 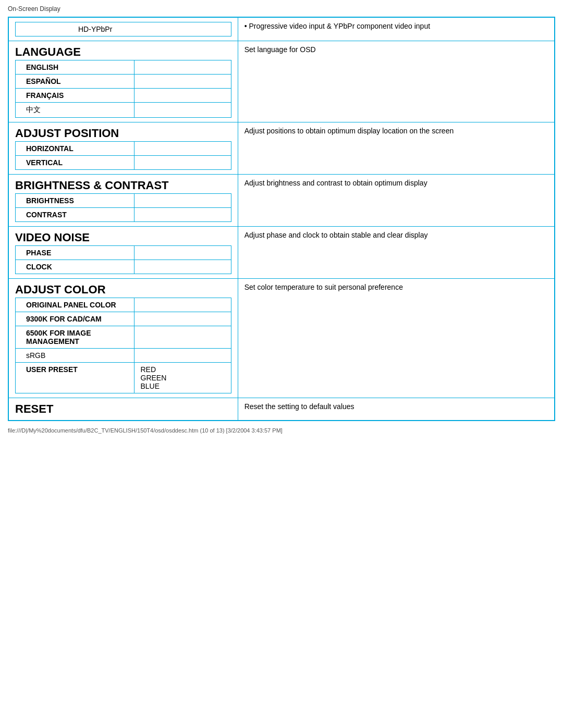 I want to click on table-row-language: LANGUAGE ENGLISH ESPAÑOL FRANÇAIS, so click(x=282, y=82).